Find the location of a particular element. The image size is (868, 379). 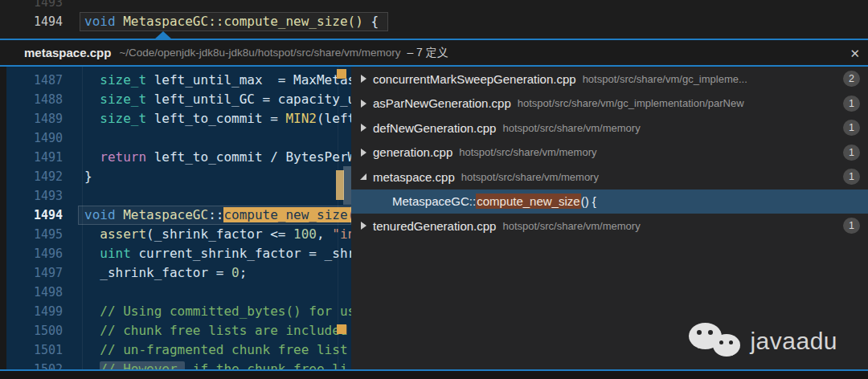

code-line-1496: 1496 uint current_shrink_factor = _shr is located at coordinates (175, 254).